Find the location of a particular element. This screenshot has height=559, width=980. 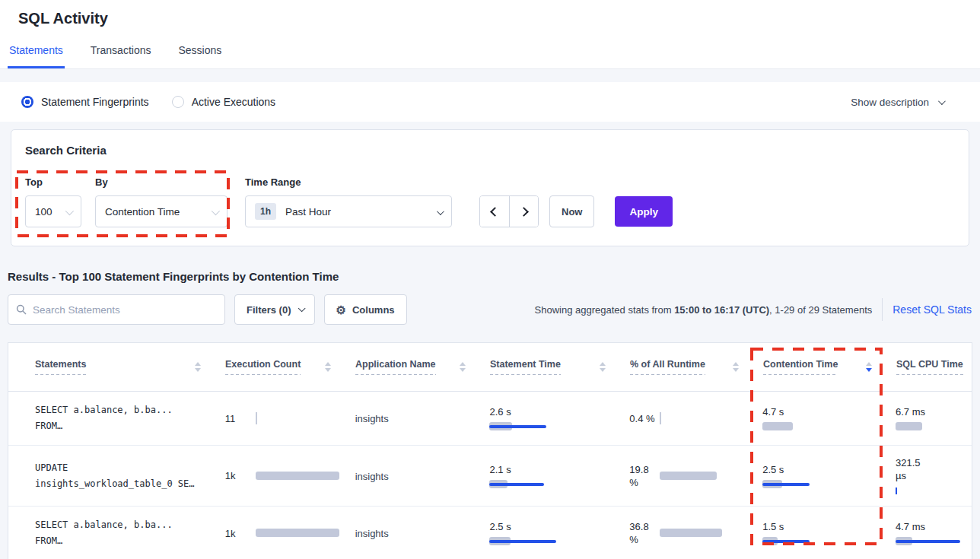

radio-active-executions: Active Executions is located at coordinates (224, 102).